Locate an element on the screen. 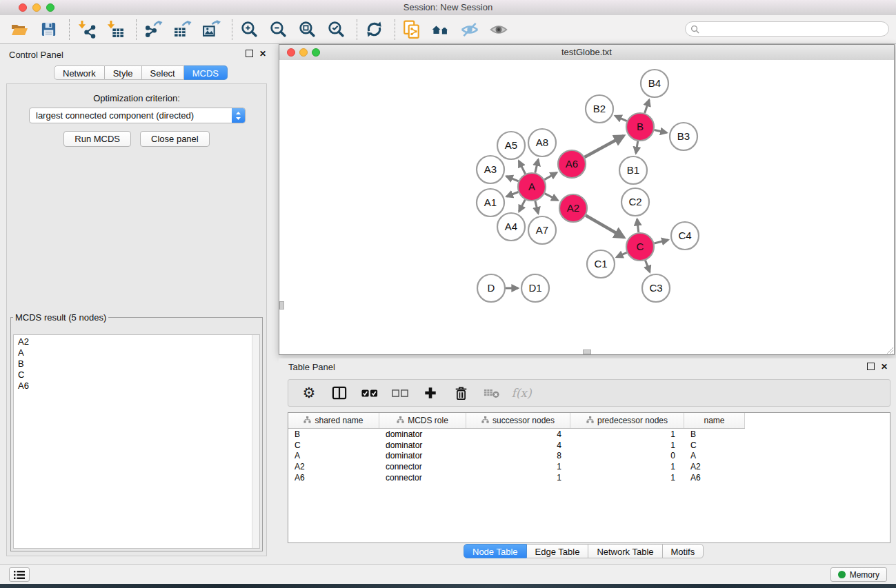  graph-edge-C-C1 is located at coordinates (622, 255).